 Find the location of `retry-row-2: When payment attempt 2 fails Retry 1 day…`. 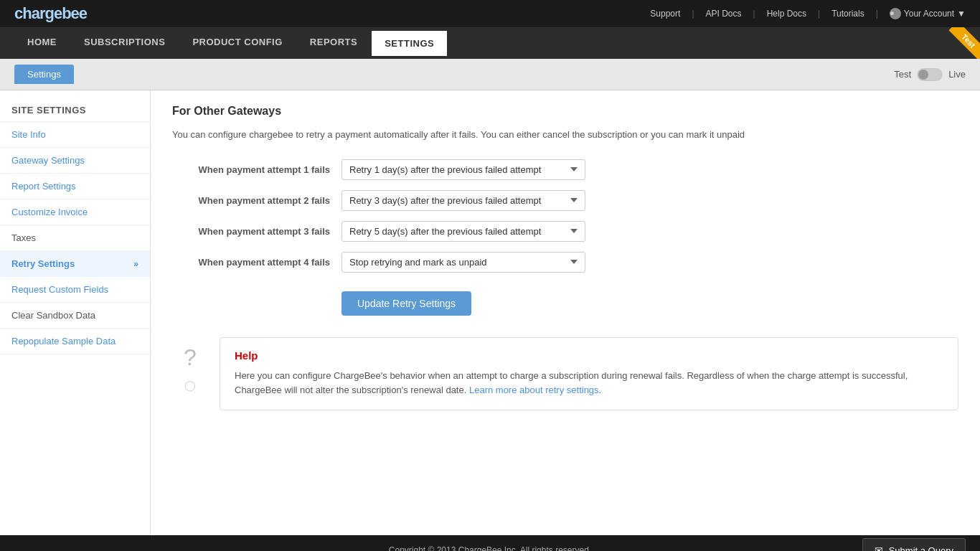

retry-row-2: When payment attempt 2 fails Retry 1 day… is located at coordinates (565, 201).